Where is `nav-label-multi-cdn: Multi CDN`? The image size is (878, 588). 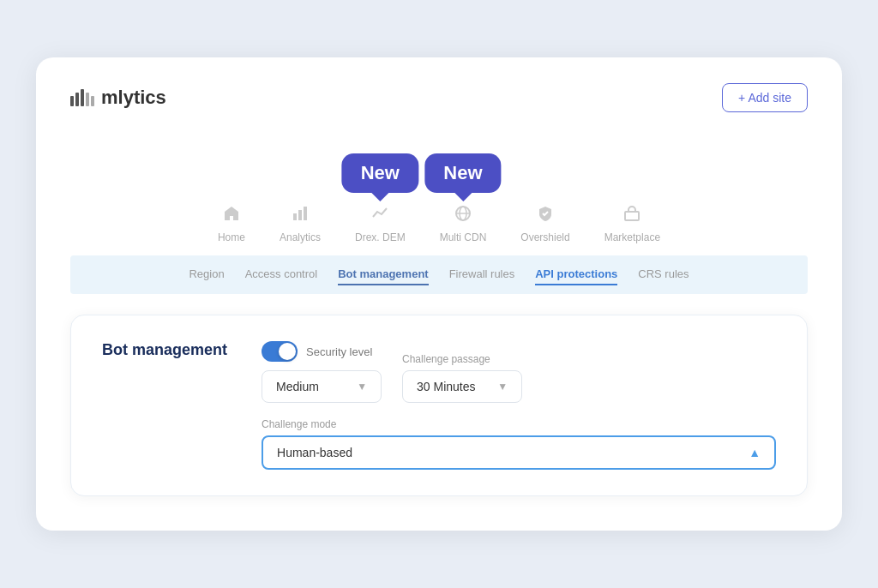
nav-label-multi-cdn: Multi CDN is located at coordinates (463, 237).